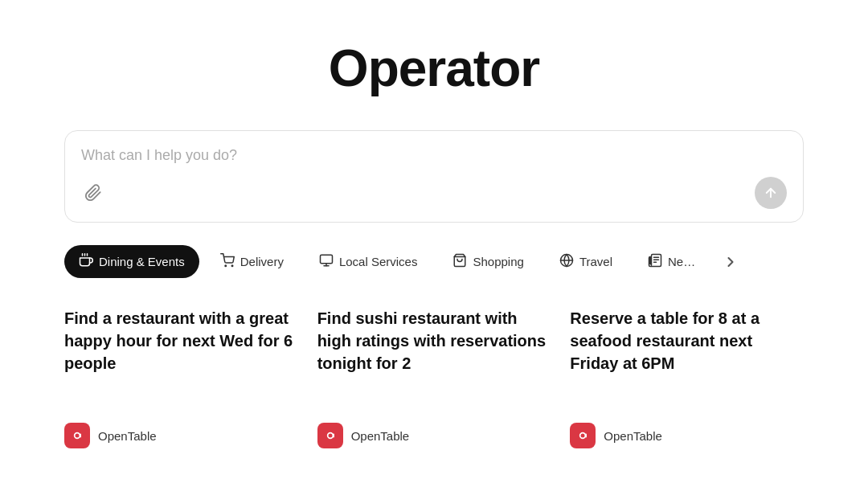 This screenshot has width=868, height=487. What do you see at coordinates (86, 262) in the screenshot?
I see `dining-icon` at bounding box center [86, 262].